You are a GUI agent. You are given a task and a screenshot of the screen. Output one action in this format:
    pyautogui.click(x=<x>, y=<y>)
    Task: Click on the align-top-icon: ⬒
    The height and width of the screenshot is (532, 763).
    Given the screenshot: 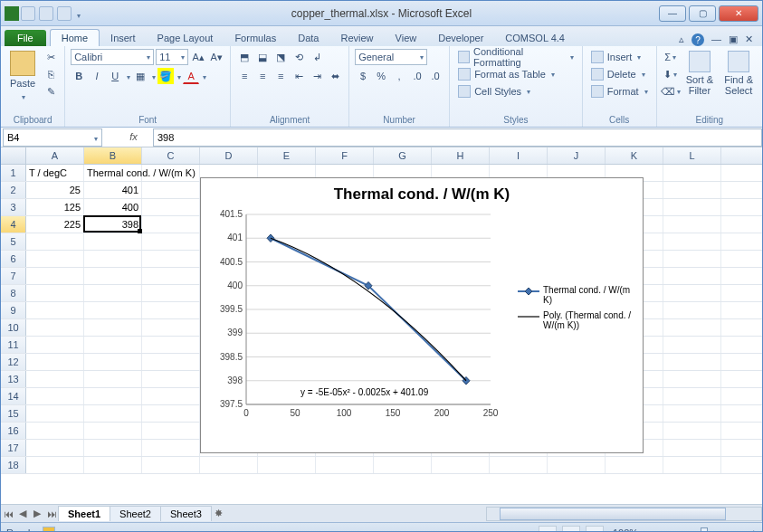 What is the action you would take?
    pyautogui.click(x=244, y=57)
    